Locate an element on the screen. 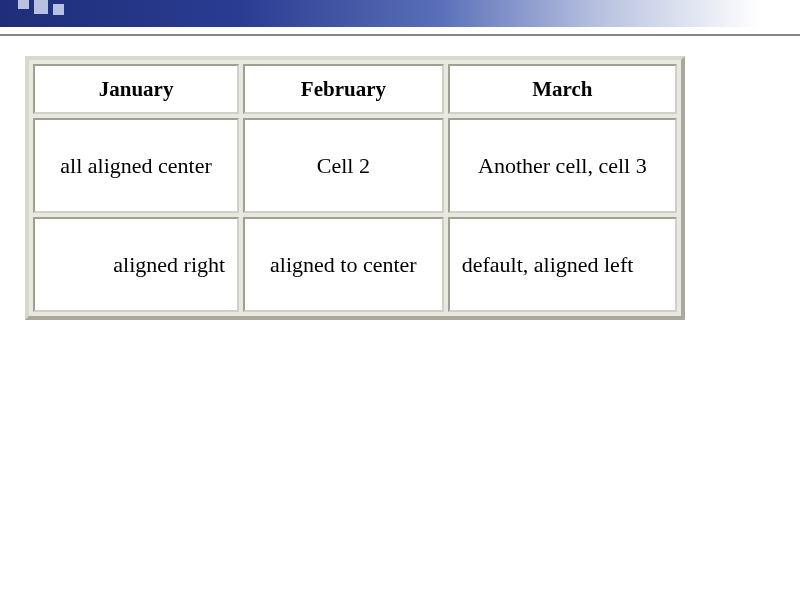  table-cell: aligned to center is located at coordinates (344, 264).